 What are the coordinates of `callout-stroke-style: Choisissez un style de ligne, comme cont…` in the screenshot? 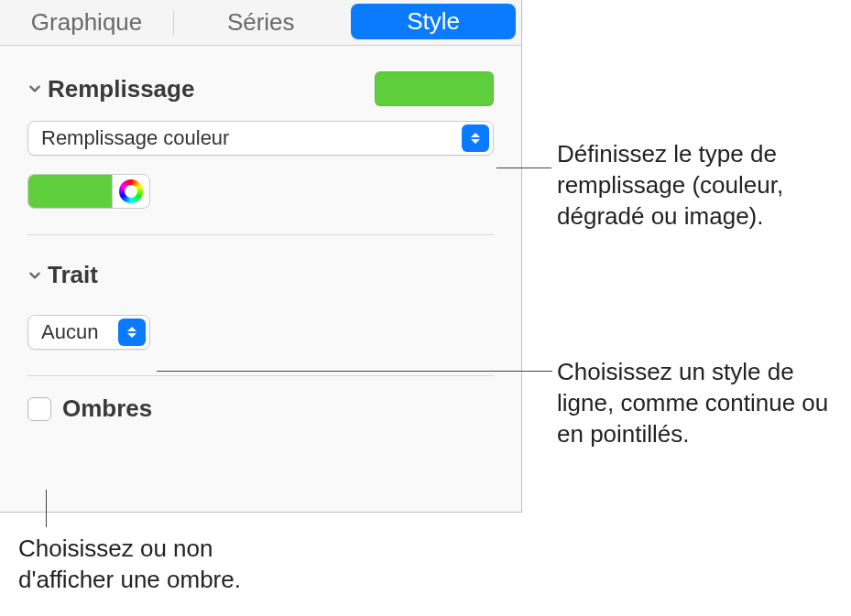 It's located at (704, 403).